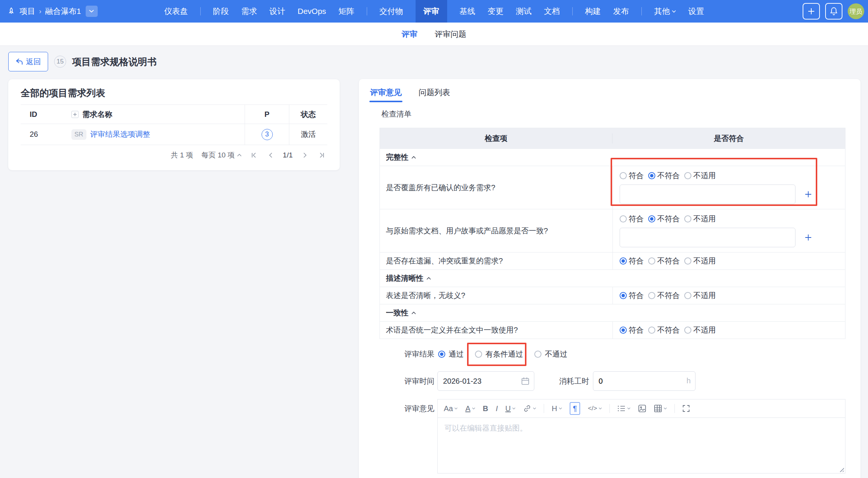 Image resolution: width=868 pixels, height=478 pixels. I want to click on requirements-list-title: 全部的项目需求列表, so click(174, 89).